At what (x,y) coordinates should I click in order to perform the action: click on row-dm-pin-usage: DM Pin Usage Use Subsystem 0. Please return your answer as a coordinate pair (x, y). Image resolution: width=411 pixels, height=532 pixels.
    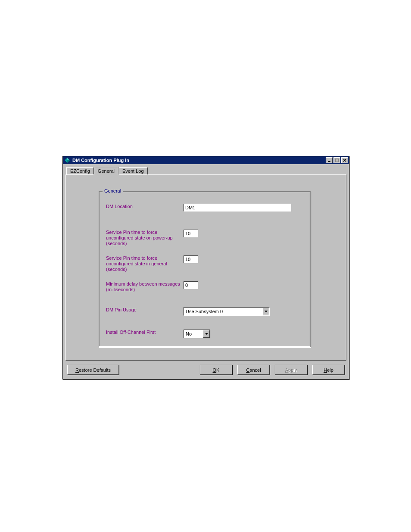
    Looking at the image, I should click on (188, 311).